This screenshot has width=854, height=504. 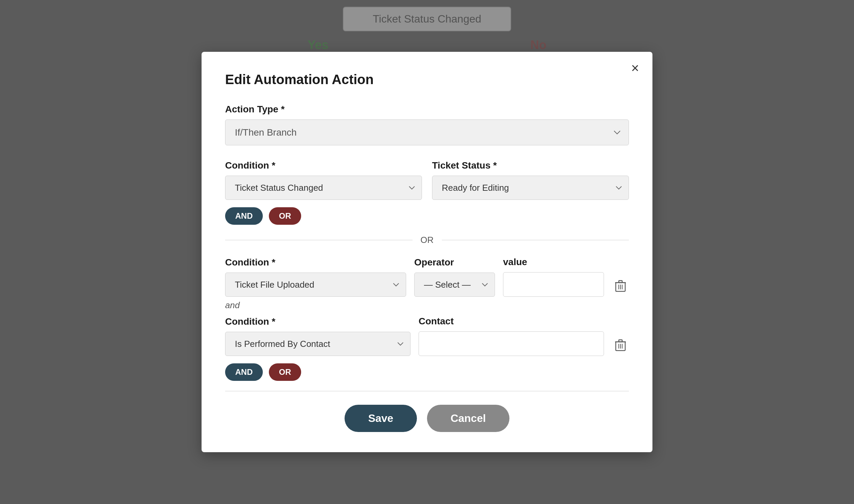 I want to click on condition-2-field: Condition * Ticket File Uploaded, so click(x=316, y=277).